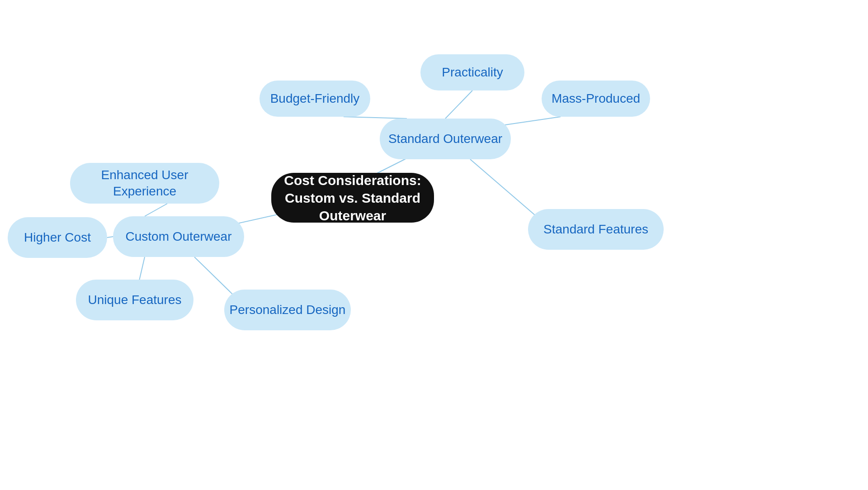 The width and height of the screenshot is (868, 490). What do you see at coordinates (445, 139) in the screenshot?
I see `standard-outerwear-label: Standard Outerwear` at bounding box center [445, 139].